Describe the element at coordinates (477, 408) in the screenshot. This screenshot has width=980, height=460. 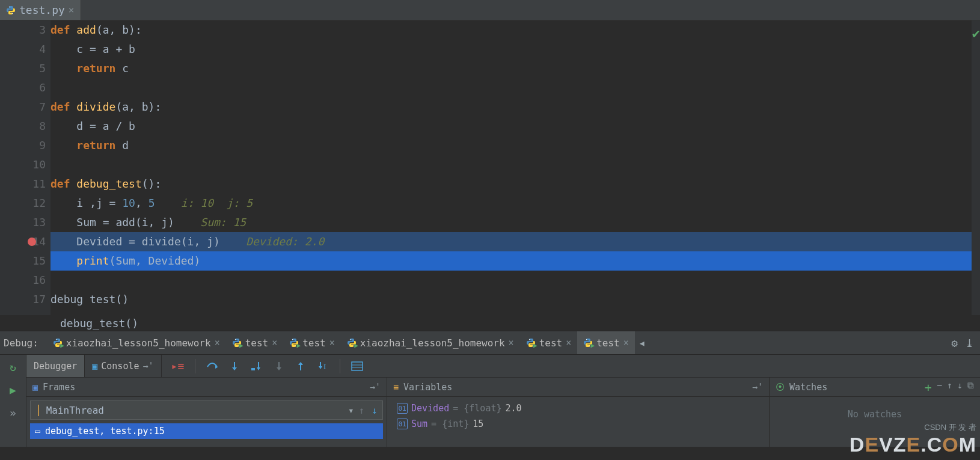
I see `var-type: = {float}` at that location.